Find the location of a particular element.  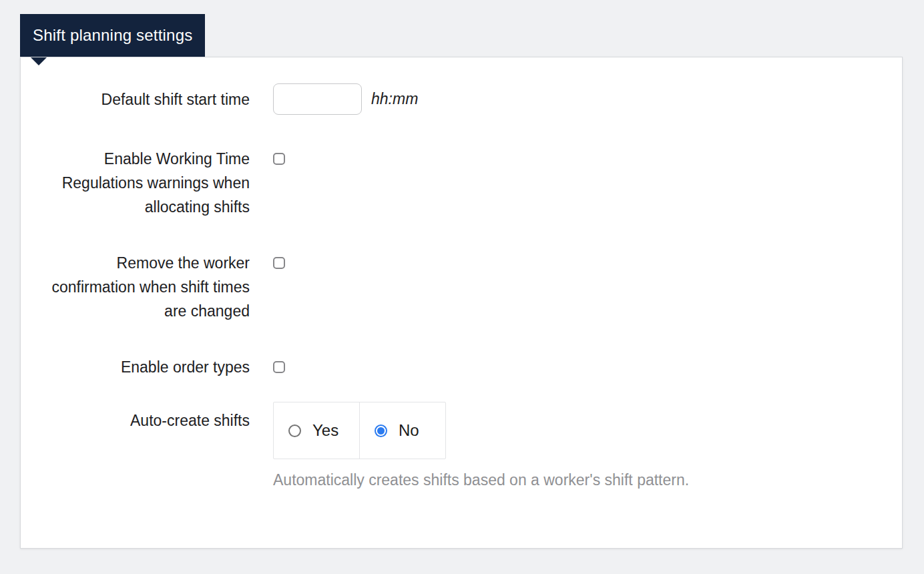

auto-create-shifts-radio-group: Yes No is located at coordinates (359, 431).